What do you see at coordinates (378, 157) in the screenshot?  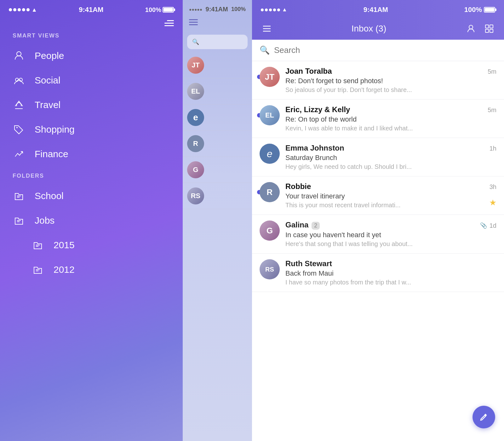 I see `email-item-emma: e Emma Johnston 1h Saturday Brunch Hey g…` at bounding box center [378, 157].